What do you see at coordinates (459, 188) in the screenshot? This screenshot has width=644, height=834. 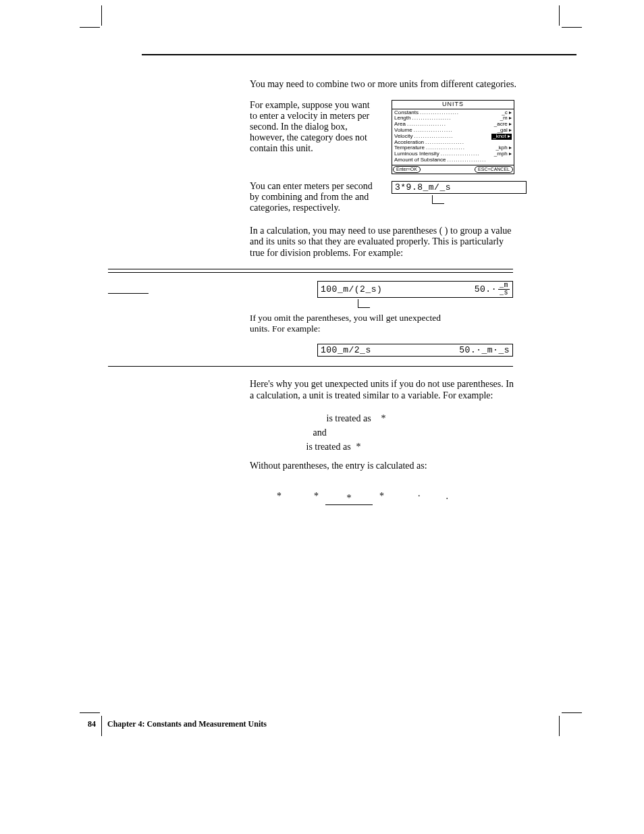 I see `calc-entry-1: 3*9.8_m/_s` at bounding box center [459, 188].